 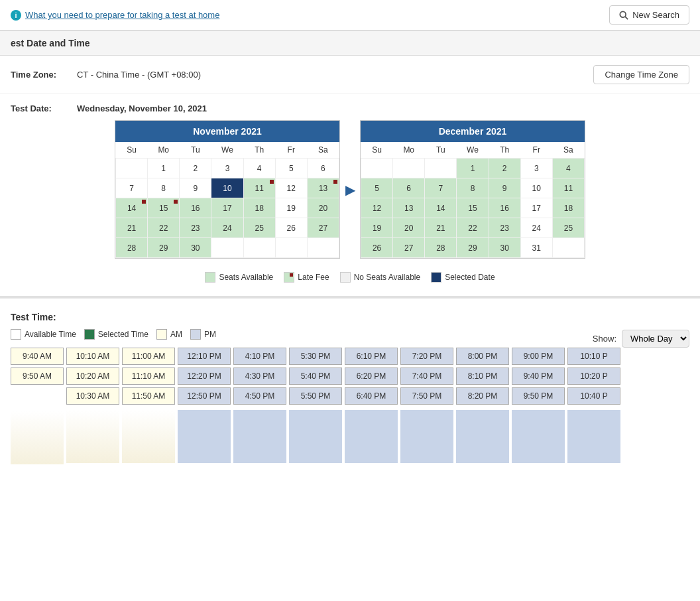 What do you see at coordinates (316, 356) in the screenshot?
I see `time-slot: 5:30 PM` at bounding box center [316, 356].